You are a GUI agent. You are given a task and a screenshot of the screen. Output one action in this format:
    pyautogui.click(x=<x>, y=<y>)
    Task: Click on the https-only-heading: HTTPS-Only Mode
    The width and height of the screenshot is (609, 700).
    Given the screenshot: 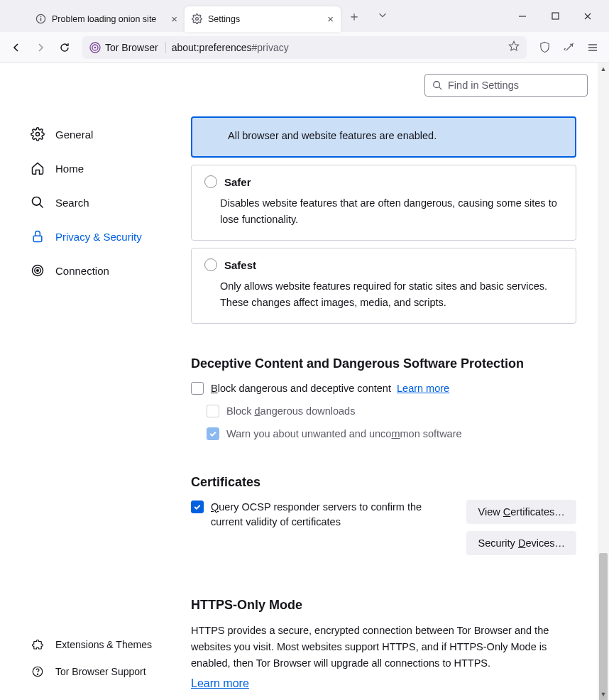 What is the action you would take?
    pyautogui.click(x=383, y=605)
    